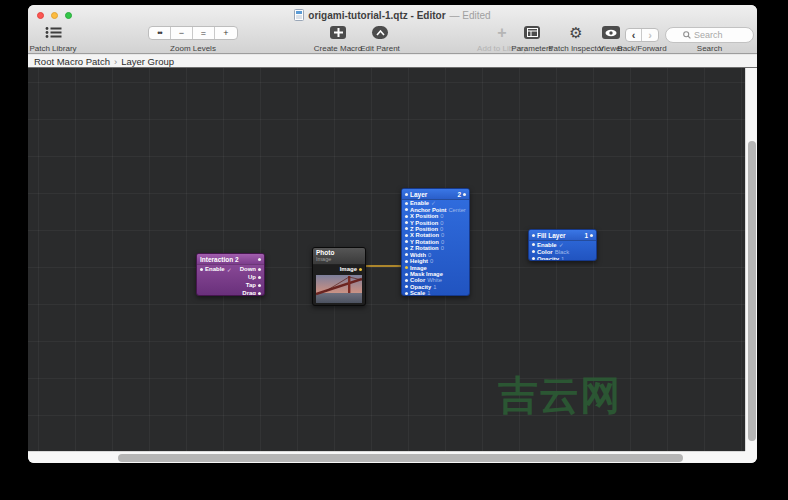 The image size is (788, 500). What do you see at coordinates (160, 33) in the screenshot?
I see `zoom-actual-button: ••` at bounding box center [160, 33].